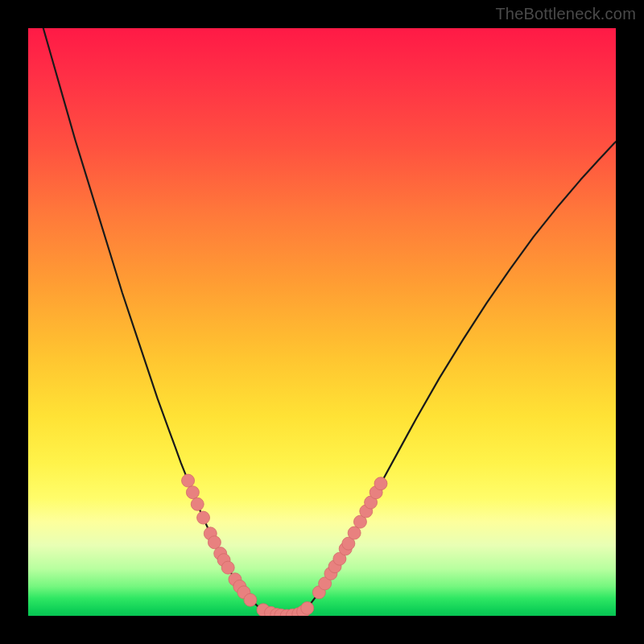 This screenshot has width=644, height=644. Describe the element at coordinates (308, 609) in the screenshot. I see `data-marker-bottom` at that location.